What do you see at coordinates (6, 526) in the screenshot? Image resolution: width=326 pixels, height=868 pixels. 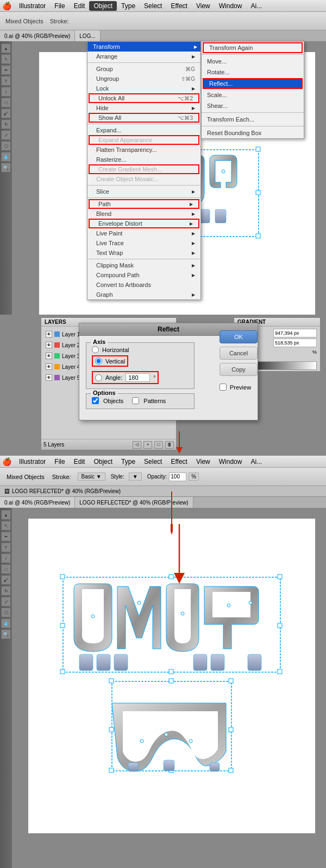 I see `direct-select2: ↖` at bounding box center [6, 526].